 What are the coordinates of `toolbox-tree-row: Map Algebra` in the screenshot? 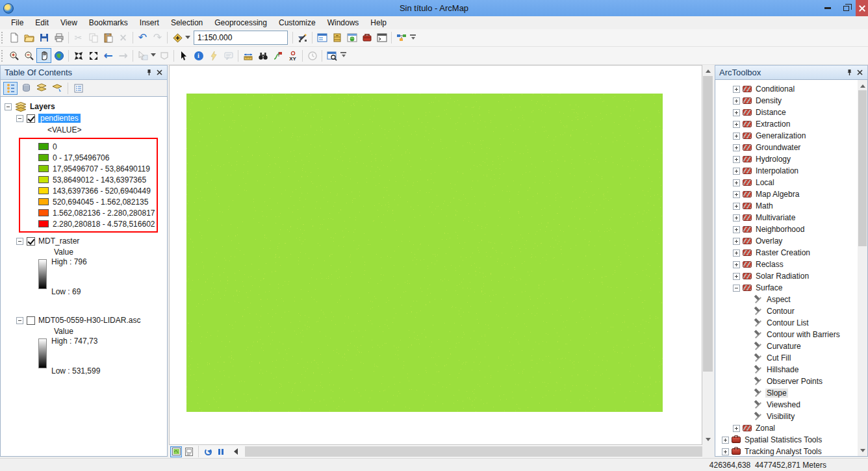 It's located at (791, 194).